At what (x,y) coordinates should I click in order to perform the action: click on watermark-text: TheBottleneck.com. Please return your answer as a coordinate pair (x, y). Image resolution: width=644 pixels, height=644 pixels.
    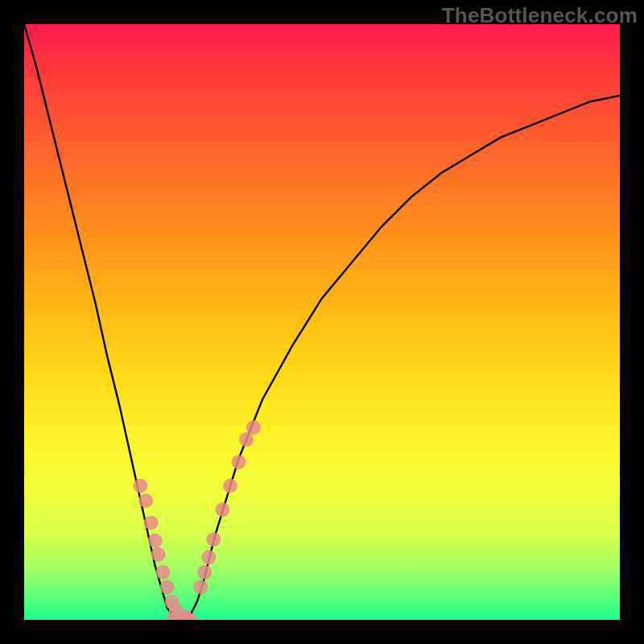
    Looking at the image, I should click on (539, 16).